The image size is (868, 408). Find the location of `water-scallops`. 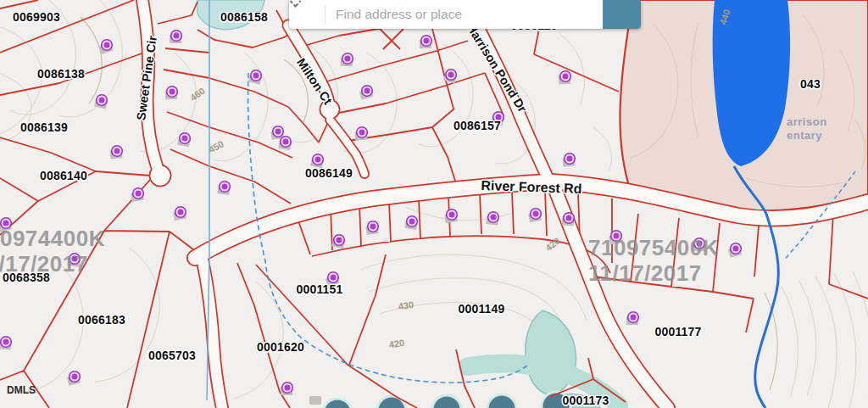

water-scallops is located at coordinates (447, 400).